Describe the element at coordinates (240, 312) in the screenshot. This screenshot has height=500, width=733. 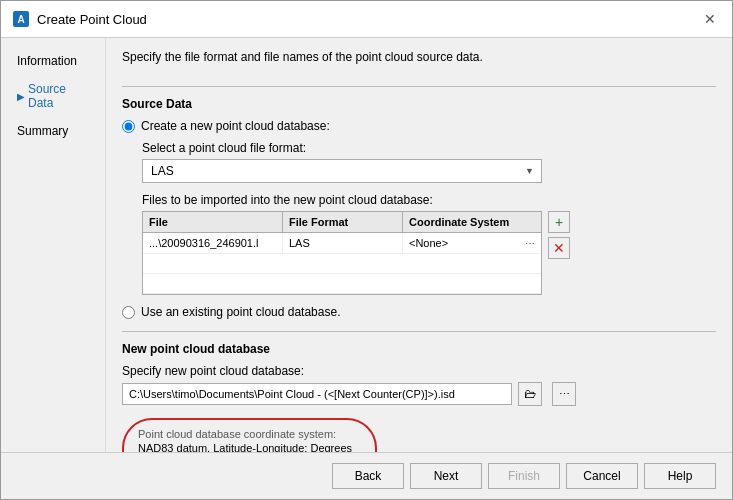
I see `radio-existing-label: Use an existing point cloud database.` at that location.